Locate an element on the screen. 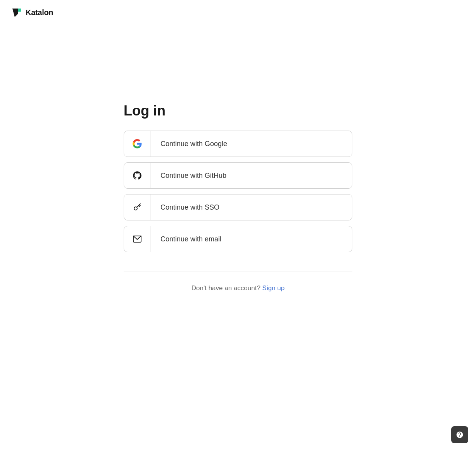 The image size is (476, 451). logo-text: Katalon is located at coordinates (40, 12).